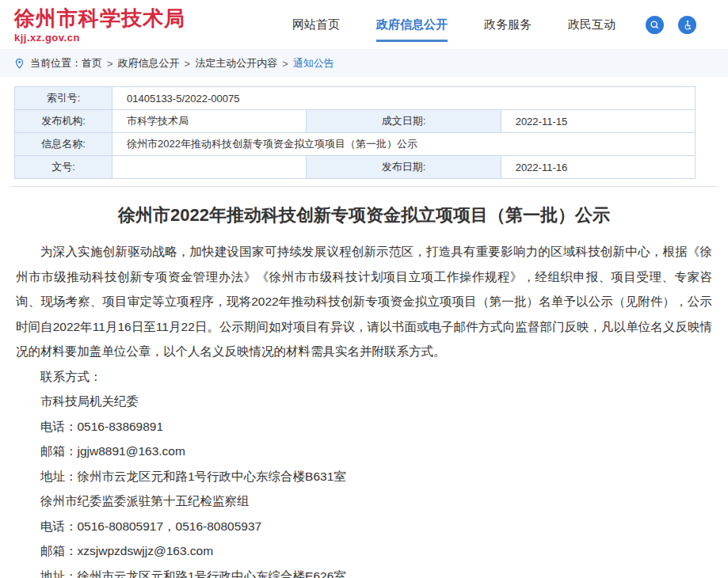 This screenshot has width=728, height=578. I want to click on table-row: 文号: 发布日期: 2022-11-16, so click(355, 168).